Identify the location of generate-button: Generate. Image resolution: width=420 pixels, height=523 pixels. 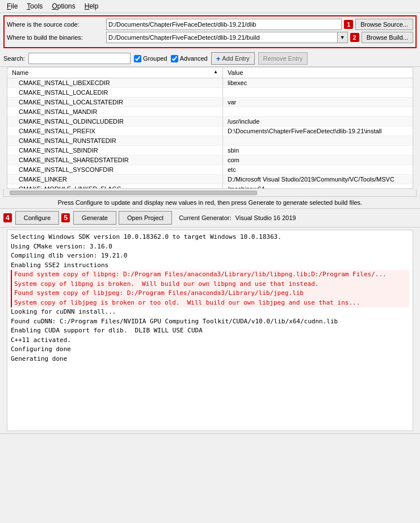
(95, 218).